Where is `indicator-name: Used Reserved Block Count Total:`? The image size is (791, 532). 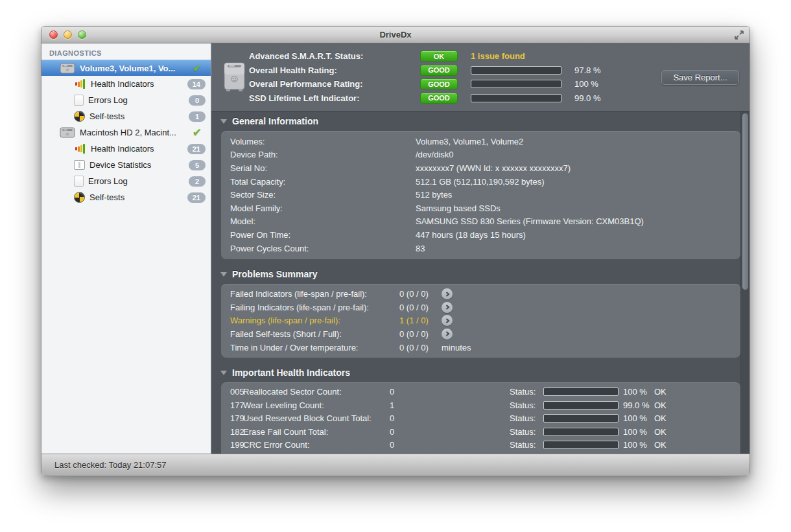
indicator-name: Used Reserved Block Count Total: is located at coordinates (316, 419).